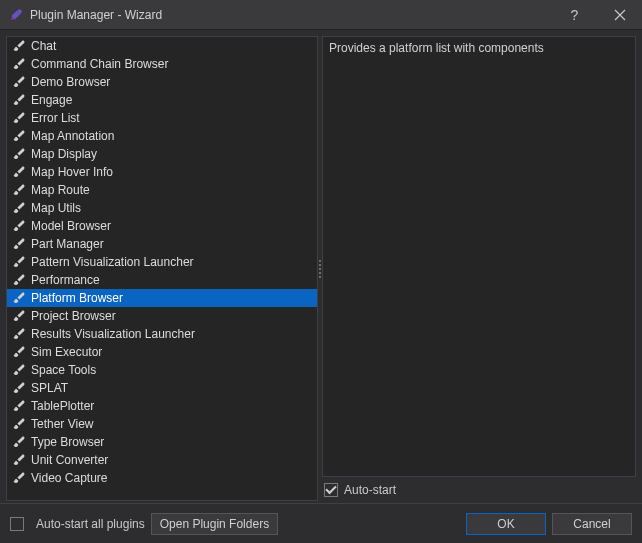 This screenshot has width=642, height=543. What do you see at coordinates (574, 15) in the screenshot?
I see `help-button: ?` at bounding box center [574, 15].